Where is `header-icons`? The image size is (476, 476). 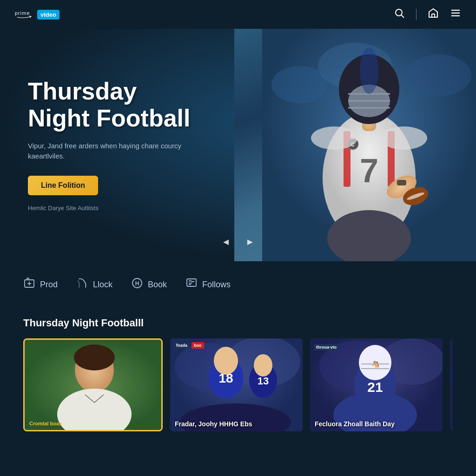 header-icons is located at coordinates (428, 14).